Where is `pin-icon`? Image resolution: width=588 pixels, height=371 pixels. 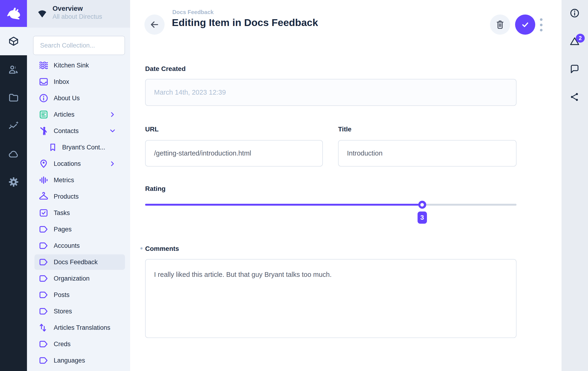
pin-icon is located at coordinates (43, 164).